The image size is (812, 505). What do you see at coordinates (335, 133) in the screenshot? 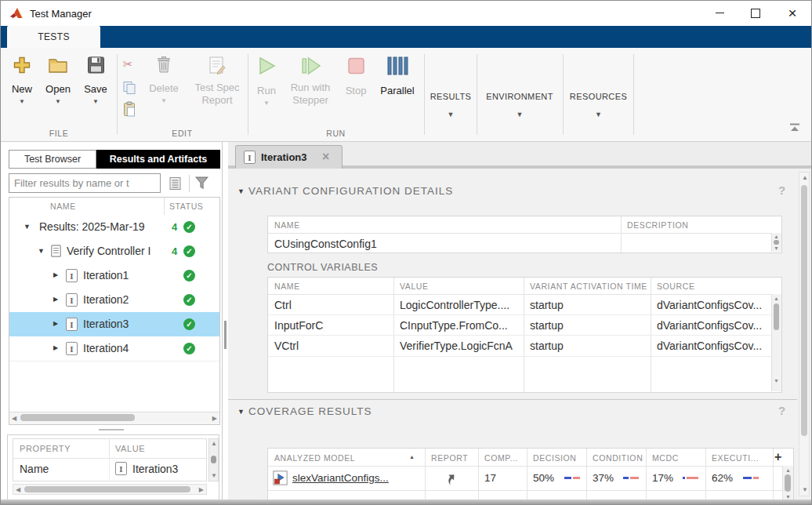
I see `run-group-label: RUN` at bounding box center [335, 133].